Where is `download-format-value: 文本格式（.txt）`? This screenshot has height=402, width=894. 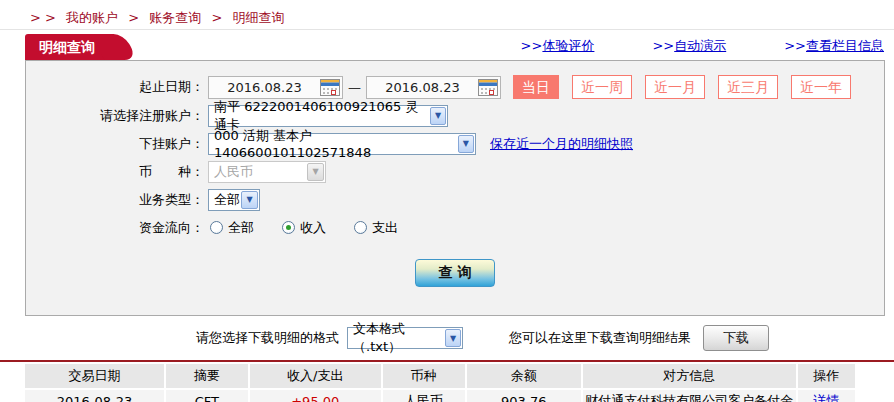
download-format-value: 文本格式（.txt） is located at coordinates (399, 338).